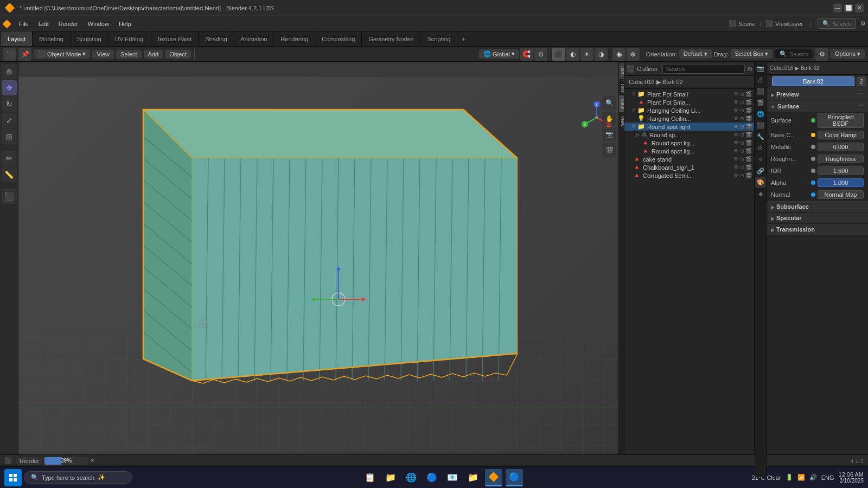  What do you see at coordinates (514, 478) in the screenshot?
I see `taskbar-chrome2: 🔵` at bounding box center [514, 478].